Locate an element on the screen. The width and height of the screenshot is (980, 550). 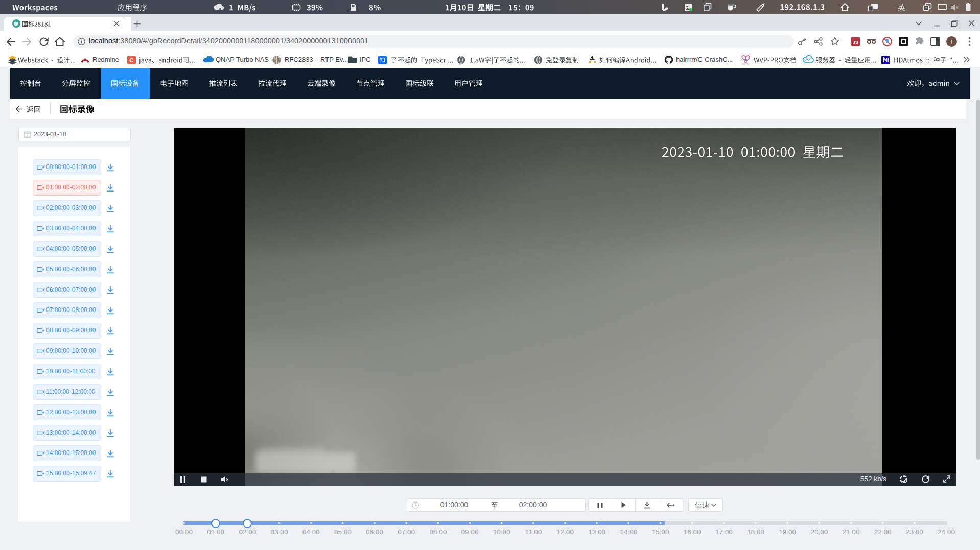
svg-text: C is located at coordinates (131, 60).